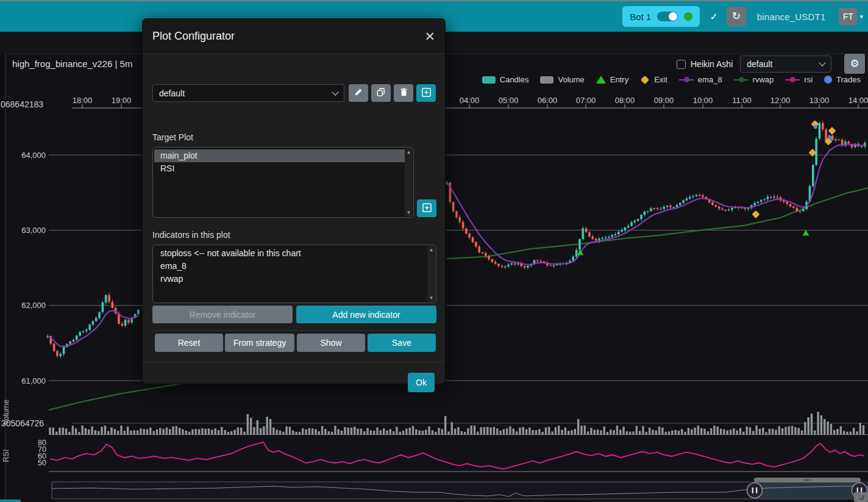  Describe the element at coordinates (703, 100) in the screenshot. I see `svg-text: 10:00` at that location.